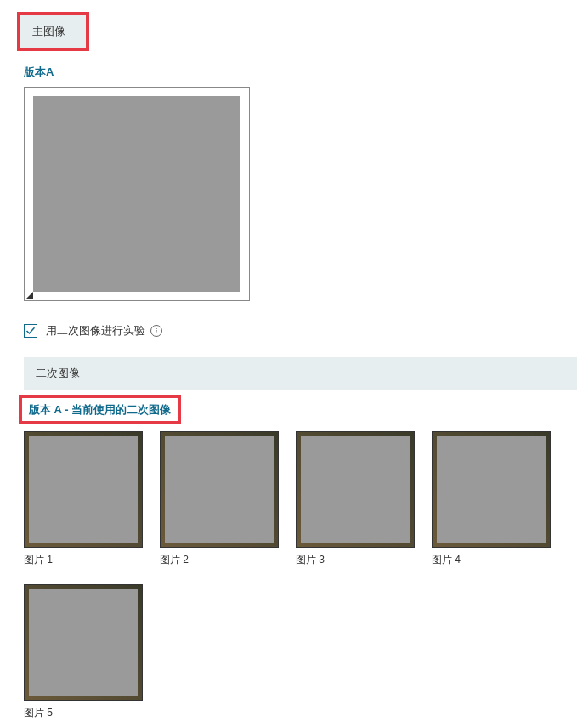  I want to click on main-image-placeholder, so click(137, 194).